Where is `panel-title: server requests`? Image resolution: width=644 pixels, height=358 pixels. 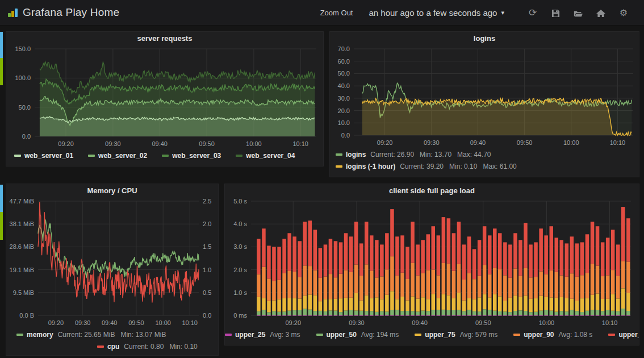 panel-title: server requests is located at coordinates (165, 38).